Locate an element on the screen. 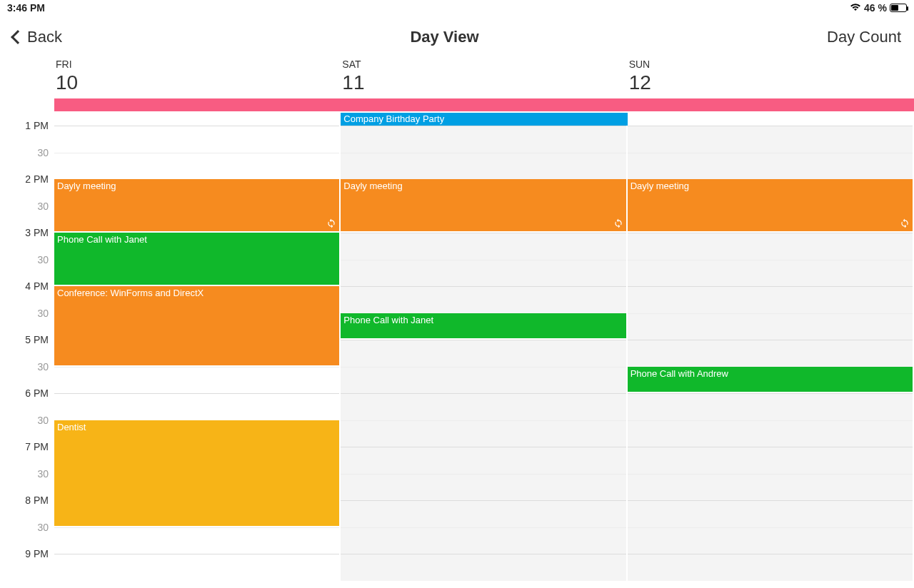  time-label-hour: 1 PM is located at coordinates (37, 126).